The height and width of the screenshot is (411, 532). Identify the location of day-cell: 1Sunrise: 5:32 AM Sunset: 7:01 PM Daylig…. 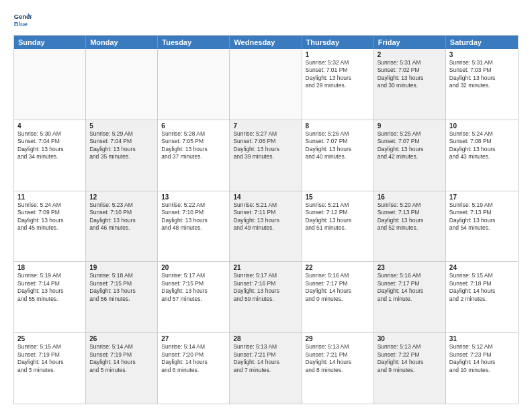
(339, 85).